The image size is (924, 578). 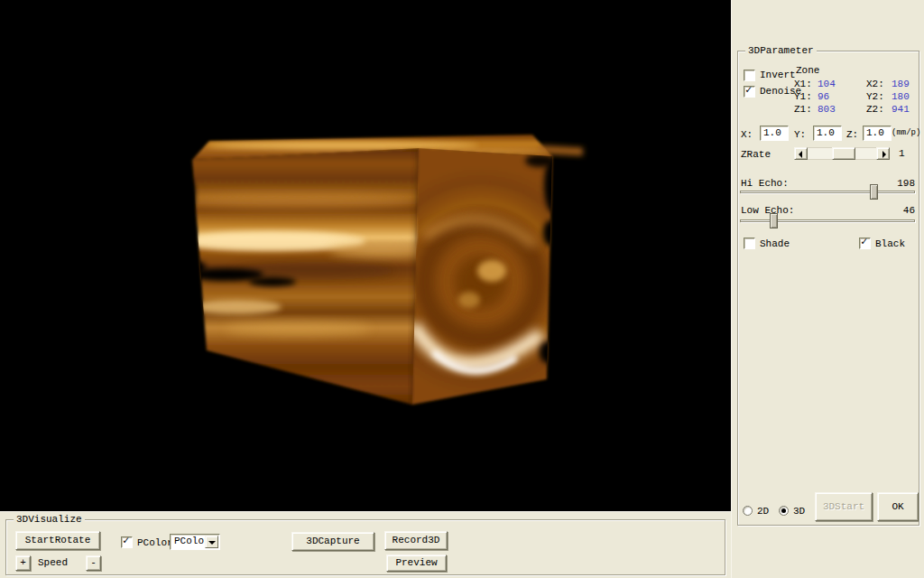 What do you see at coordinates (852, 135) in the screenshot?
I see `scale-z-label: Z:` at bounding box center [852, 135].